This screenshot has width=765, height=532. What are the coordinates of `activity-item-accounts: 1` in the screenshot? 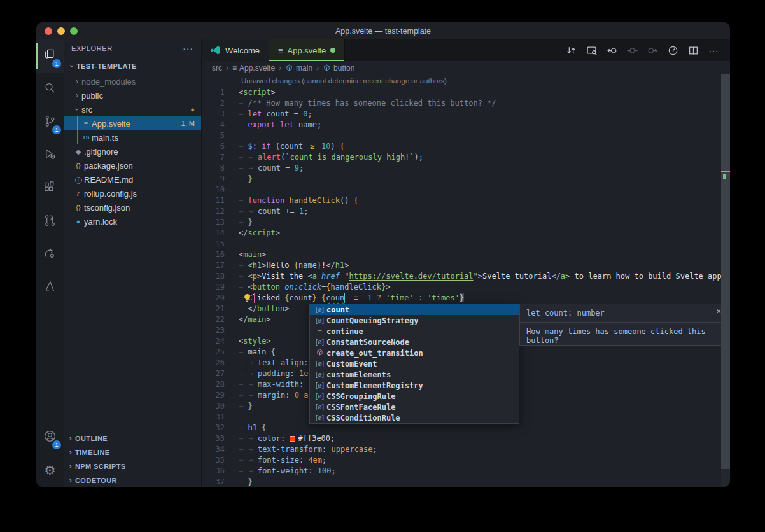 It's located at (50, 437).